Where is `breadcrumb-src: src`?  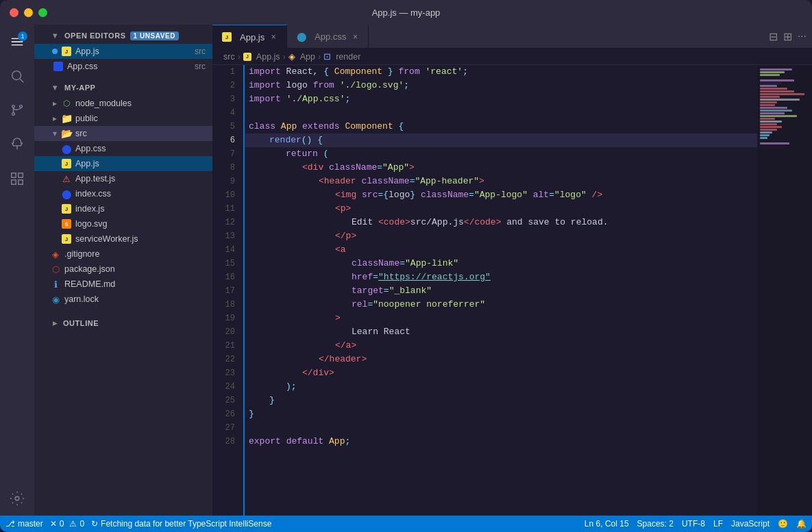
breadcrumb-src: src is located at coordinates (229, 57).